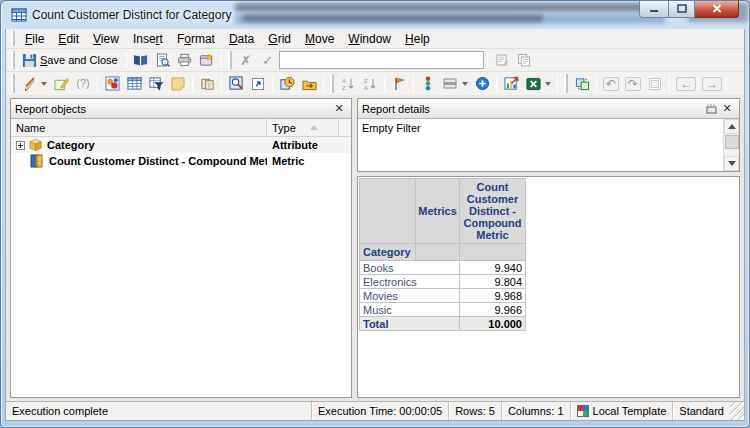  Describe the element at coordinates (493, 282) in the screenshot. I see `cell-value: 9.804` at that location.